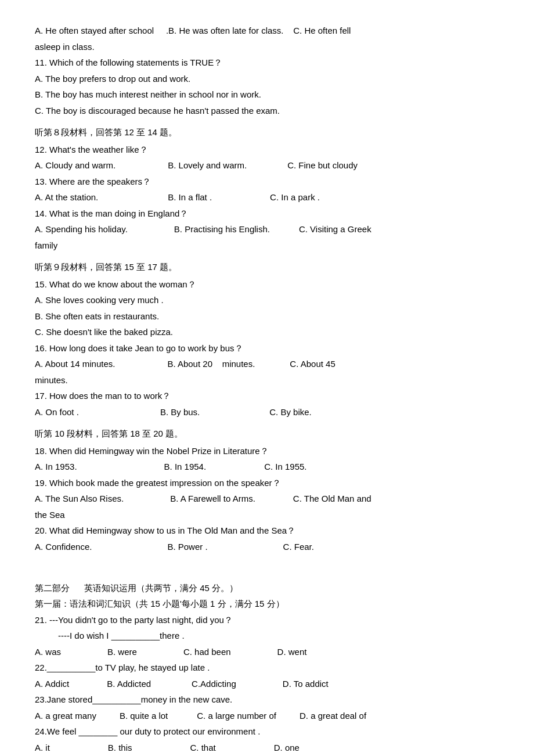 The image size is (534, 756). What do you see at coordinates (267, 572) in the screenshot?
I see `blank-line` at bounding box center [267, 572].